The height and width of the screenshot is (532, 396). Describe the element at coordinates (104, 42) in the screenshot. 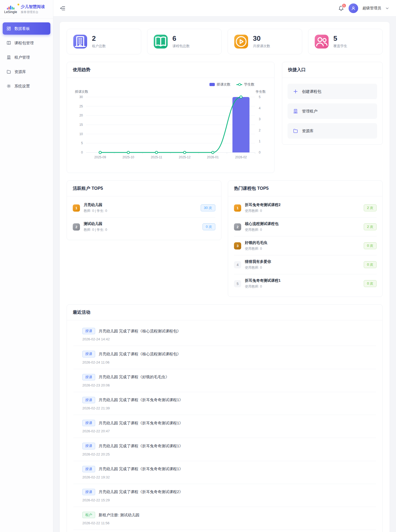

I see `stat-card: 2 租户总数` at that location.